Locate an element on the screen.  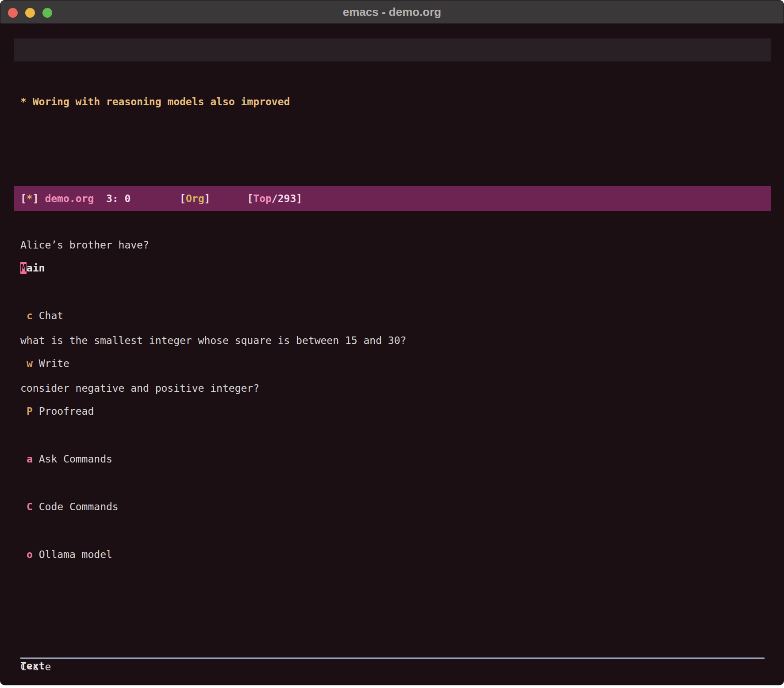
menu-item-write: wWrite is located at coordinates (108, 363).